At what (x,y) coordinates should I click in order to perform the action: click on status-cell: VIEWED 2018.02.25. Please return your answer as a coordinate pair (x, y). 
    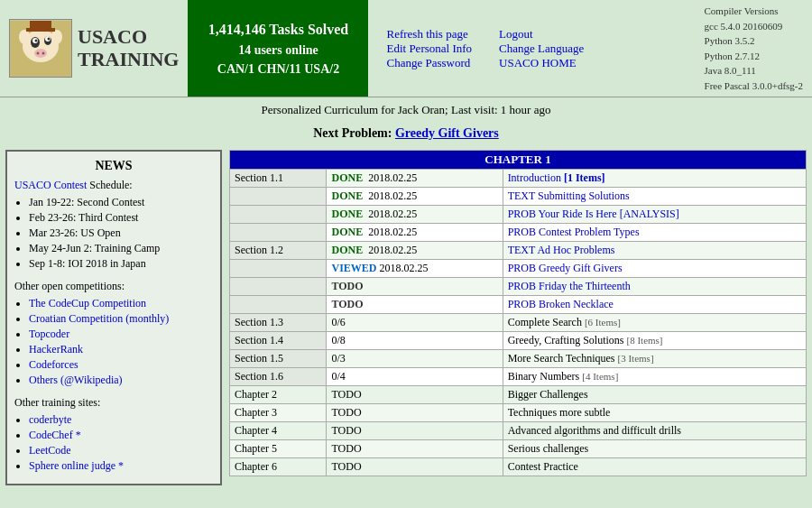
    Looking at the image, I should click on (415, 269).